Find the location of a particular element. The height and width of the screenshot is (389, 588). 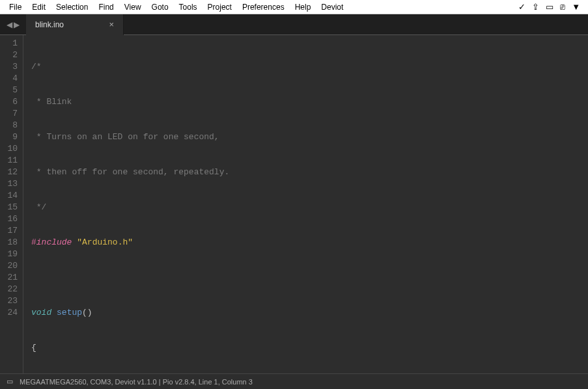

menu-preferences: Preferences is located at coordinates (263, 7).